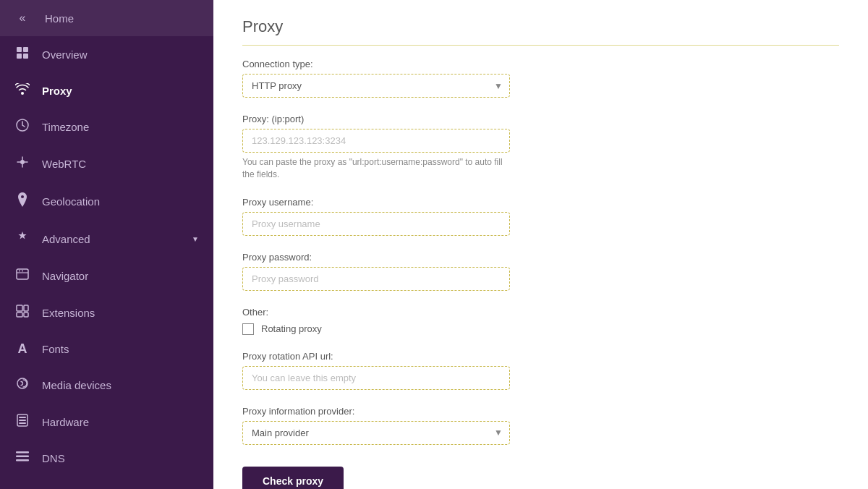 The width and height of the screenshot is (868, 489). What do you see at coordinates (495, 370) in the screenshot?
I see `proxy-rotation-field: Proxy rotation API url:` at bounding box center [495, 370].